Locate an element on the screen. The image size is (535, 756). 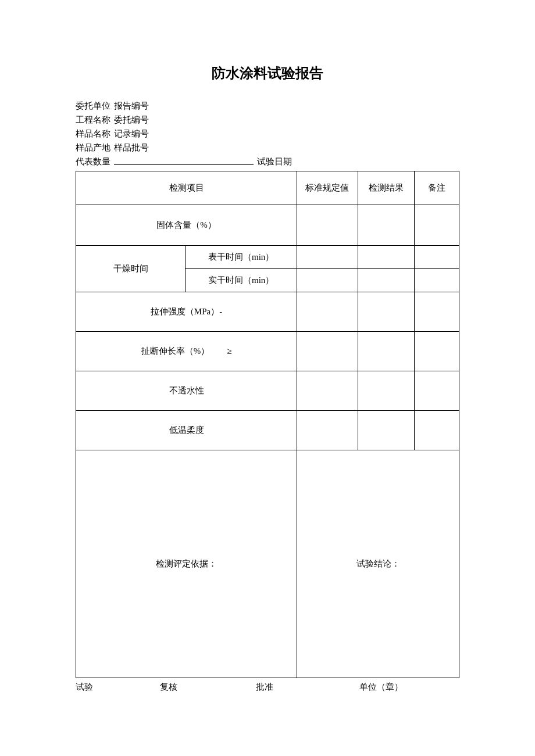
row-tensile: 拉伸强度（MPa）- is located at coordinates (268, 312).